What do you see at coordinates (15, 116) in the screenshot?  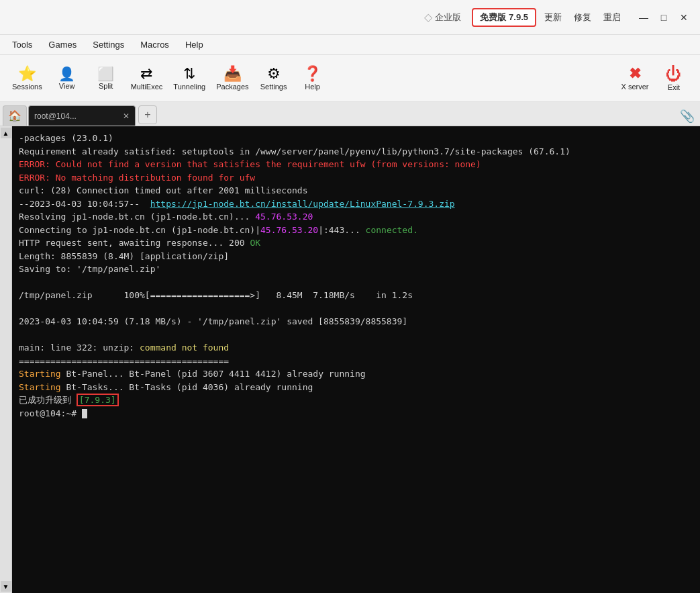 I see `home-tab: 🏠` at bounding box center [15, 116].